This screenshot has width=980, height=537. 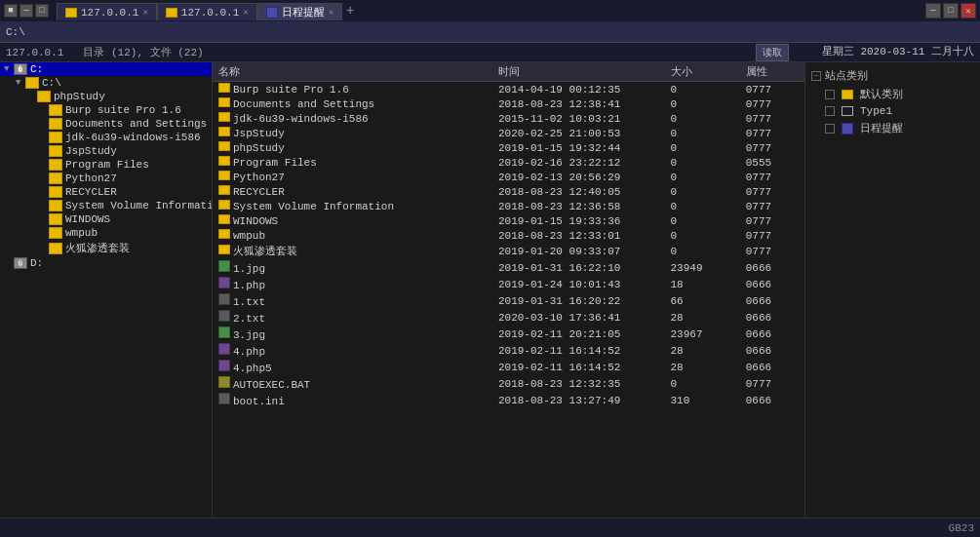 I want to click on file-time-9: 2019-01-15 19:33:36, so click(x=579, y=220).